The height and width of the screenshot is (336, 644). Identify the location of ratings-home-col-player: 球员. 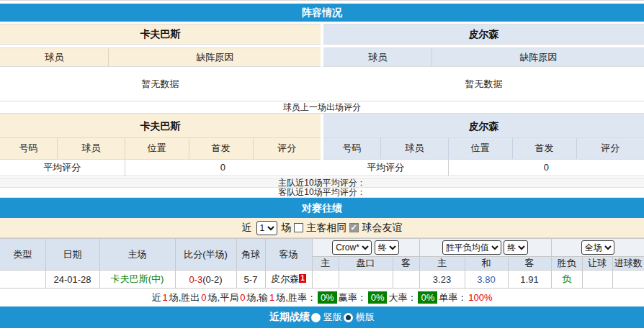
(91, 148).